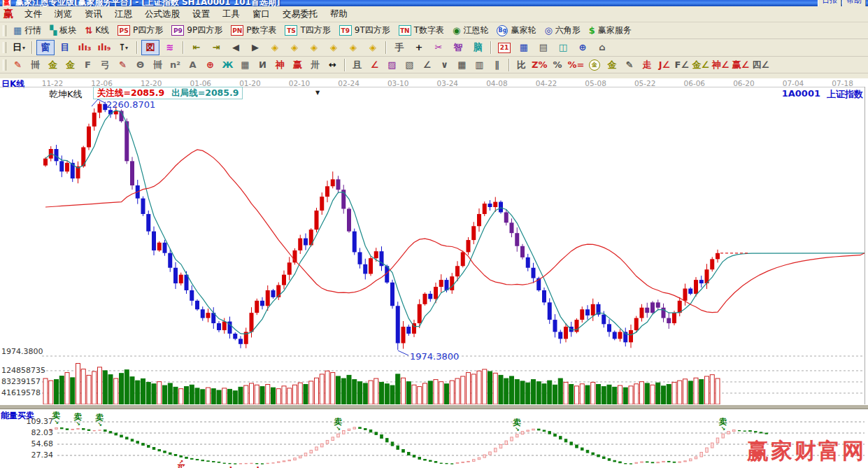  Describe the element at coordinates (70, 64) in the screenshot. I see `gold-grid-b-button: 金` at that location.